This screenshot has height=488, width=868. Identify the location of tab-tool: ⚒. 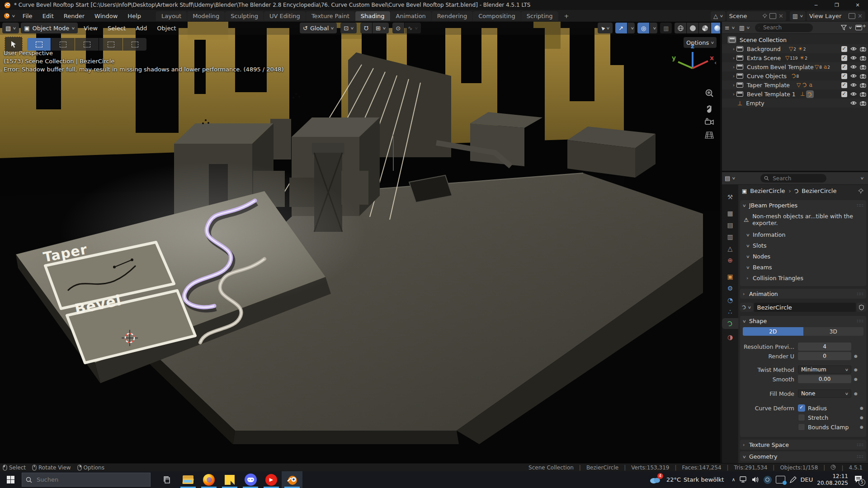
(730, 197).